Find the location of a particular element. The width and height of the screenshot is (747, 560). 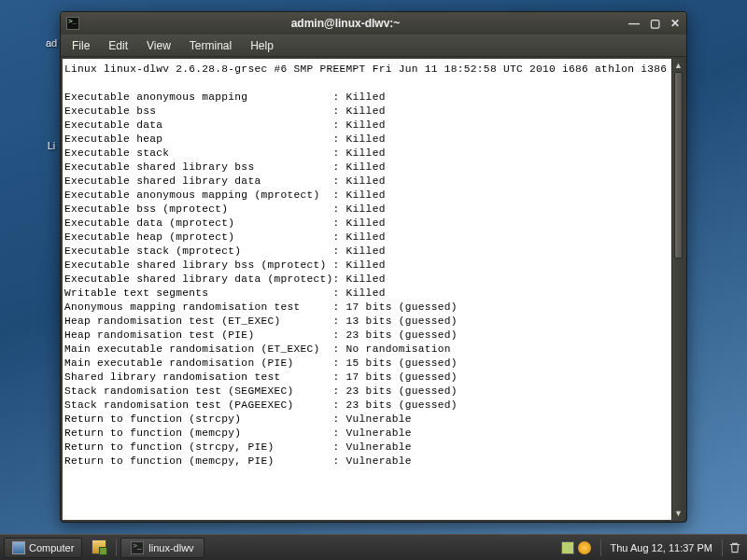

taskbar: Computer linux-dlwv Thu Aug 12, 11:37 PM is located at coordinates (374, 547).